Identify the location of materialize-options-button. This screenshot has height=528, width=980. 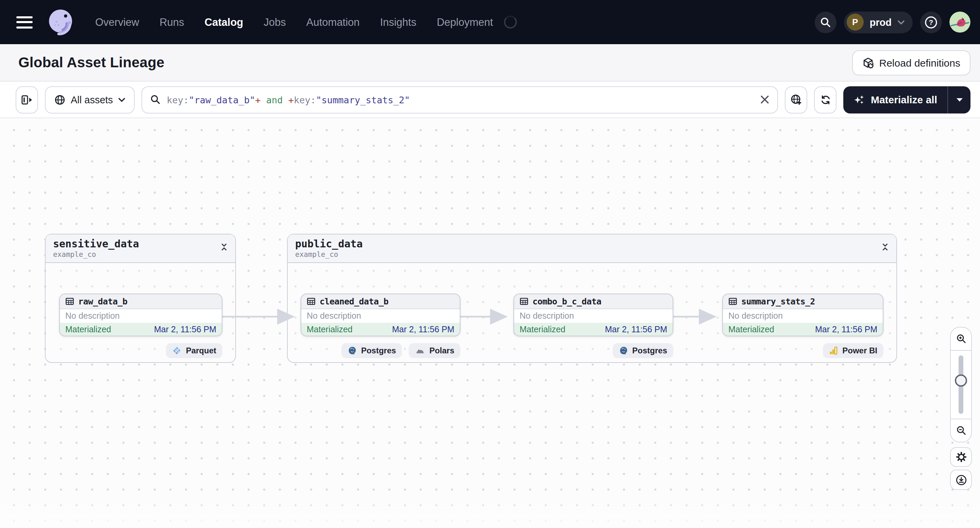
(959, 100).